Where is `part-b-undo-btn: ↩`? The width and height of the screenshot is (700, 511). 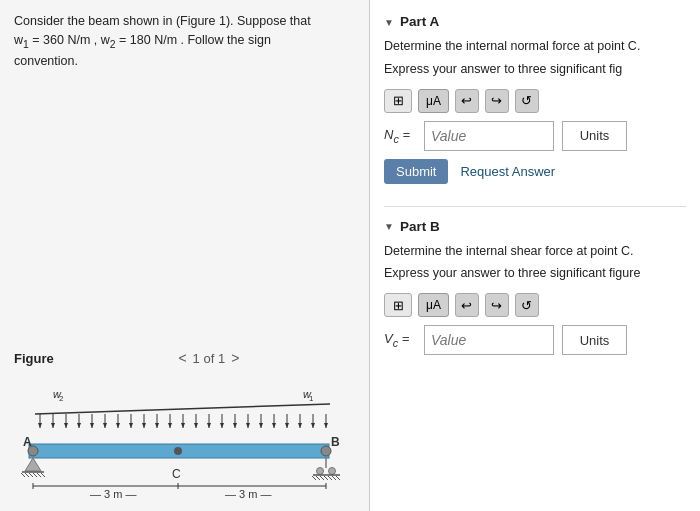 part-b-undo-btn: ↩ is located at coordinates (467, 305).